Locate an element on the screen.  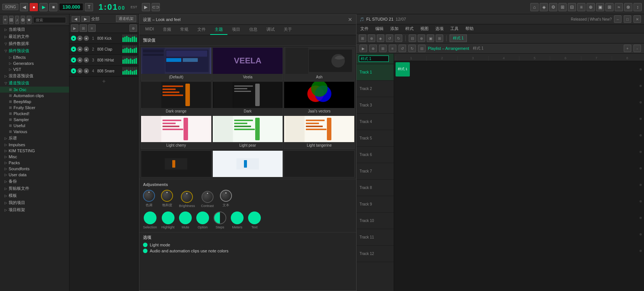
tab-audio: 音频 is located at coordinates (167, 30).